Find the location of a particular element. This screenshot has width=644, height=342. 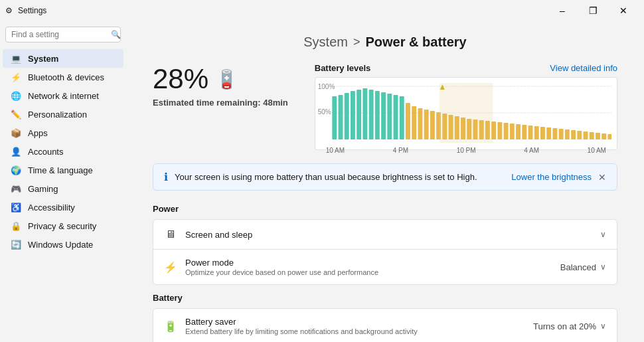

sidebar-item-label-personalization: Personalization is located at coordinates (57, 114).